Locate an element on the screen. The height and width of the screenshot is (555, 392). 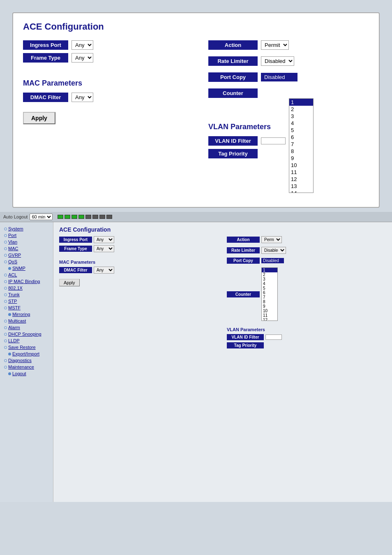
mini-counter-item-11: 11 is located at coordinates (270, 315).